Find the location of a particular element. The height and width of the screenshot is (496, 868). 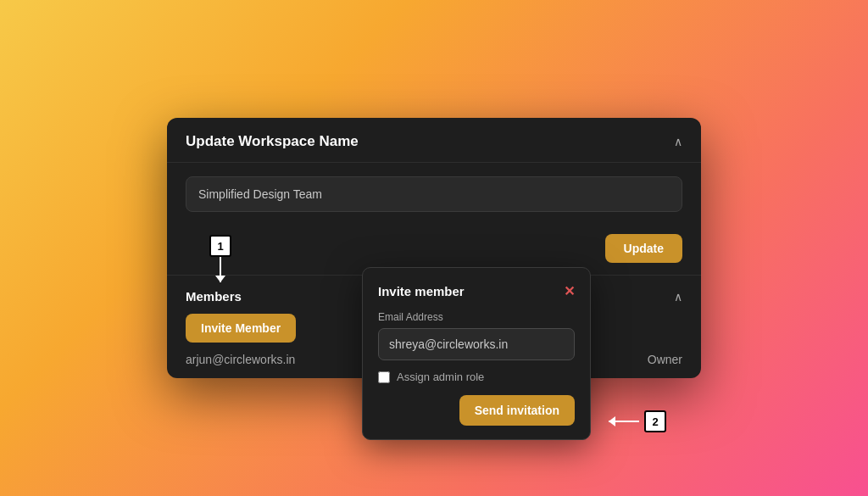

invite-popup-header: Invite member ✕ is located at coordinates (476, 292).